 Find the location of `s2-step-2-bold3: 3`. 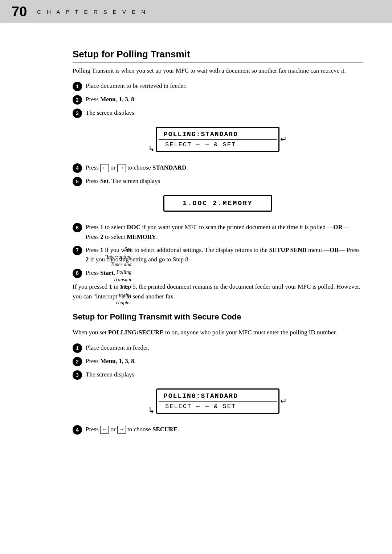

s2-step-2-bold3: 3 is located at coordinates (126, 361).